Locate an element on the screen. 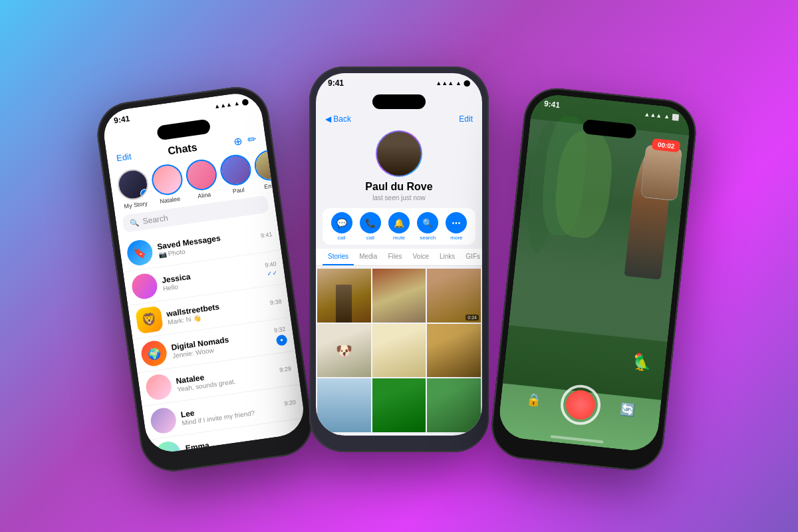 The image size is (798, 532). lee-content: Lee Mind if I invite my friend? is located at coordinates (230, 411).